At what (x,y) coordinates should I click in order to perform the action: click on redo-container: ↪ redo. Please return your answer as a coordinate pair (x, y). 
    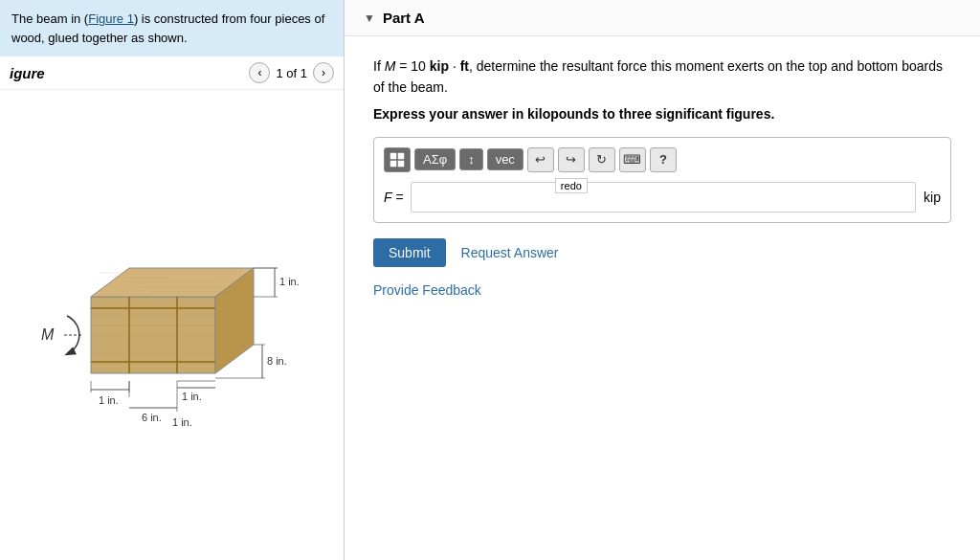
    Looking at the image, I should click on (571, 160).